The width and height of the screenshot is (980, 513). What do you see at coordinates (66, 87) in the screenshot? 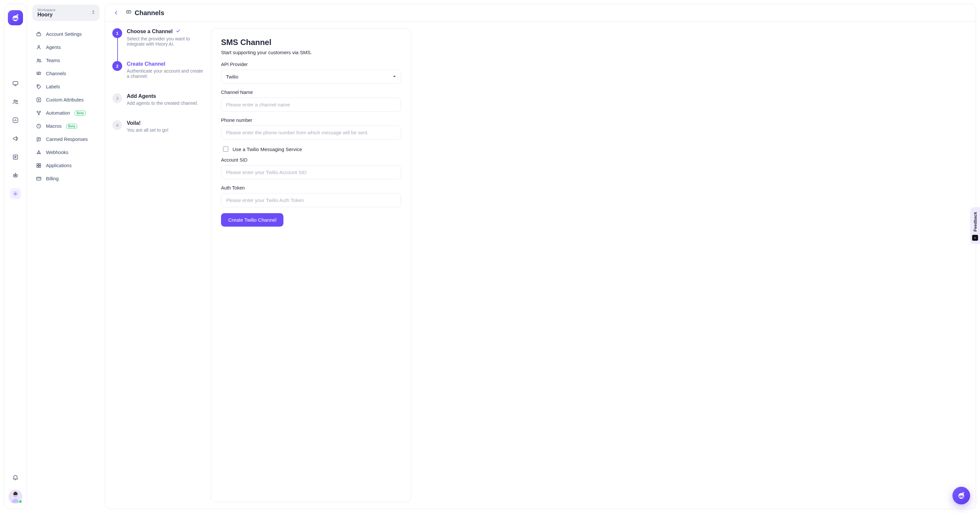
I see `nav-labels: Labels` at bounding box center [66, 87].